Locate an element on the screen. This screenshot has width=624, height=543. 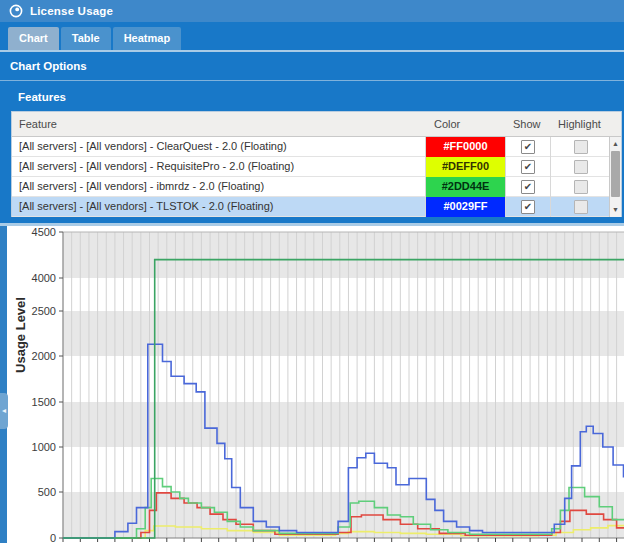
scrollbar-thumb is located at coordinates (616, 174).